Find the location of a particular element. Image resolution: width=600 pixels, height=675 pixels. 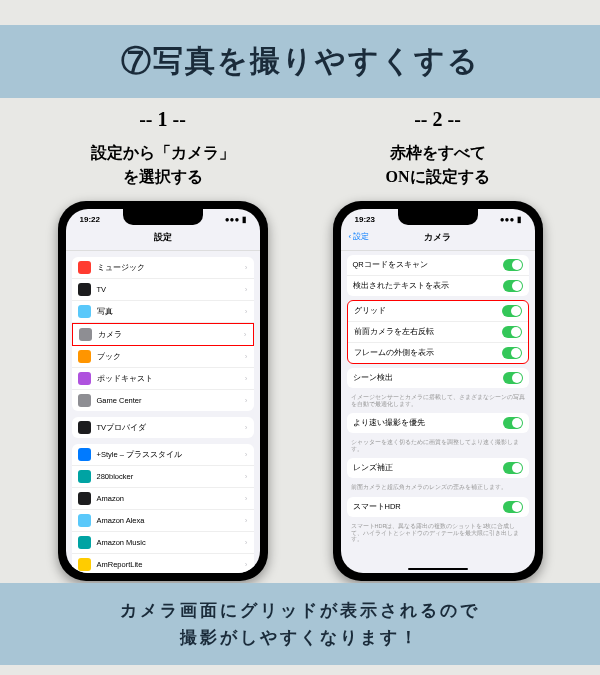

settings-row: Amazon› is located at coordinates (163, 499).